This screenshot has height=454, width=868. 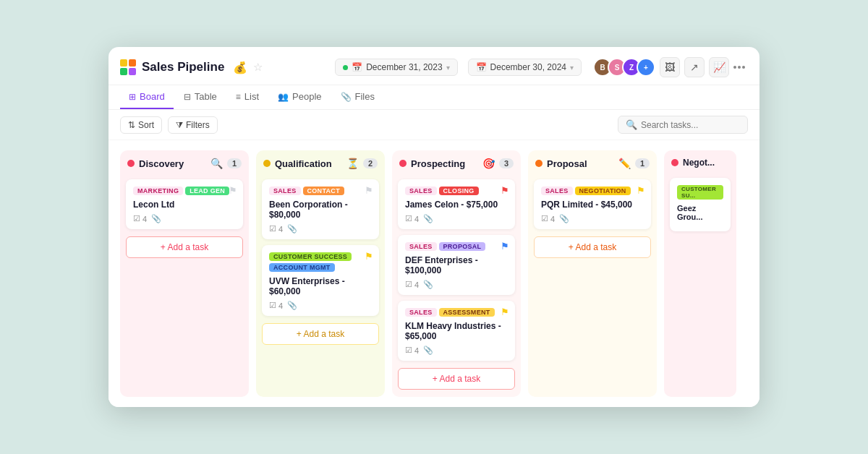 What do you see at coordinates (320, 334) in the screenshot?
I see `add-task-button-qualification: + Add a task` at bounding box center [320, 334].